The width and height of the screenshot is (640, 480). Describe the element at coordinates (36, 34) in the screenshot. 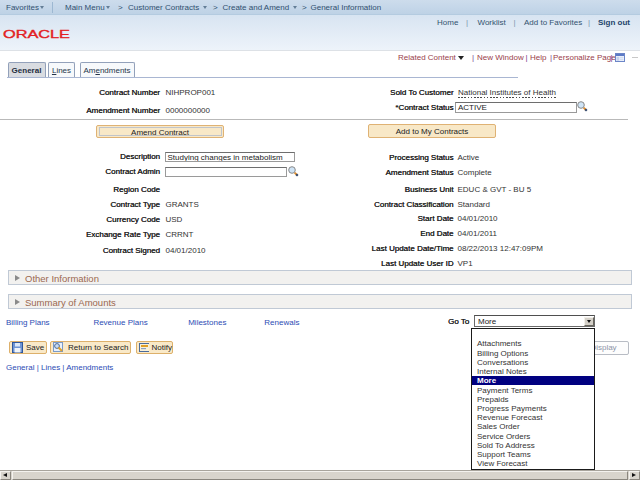

I see `svg-text: ORACLE` at that location.